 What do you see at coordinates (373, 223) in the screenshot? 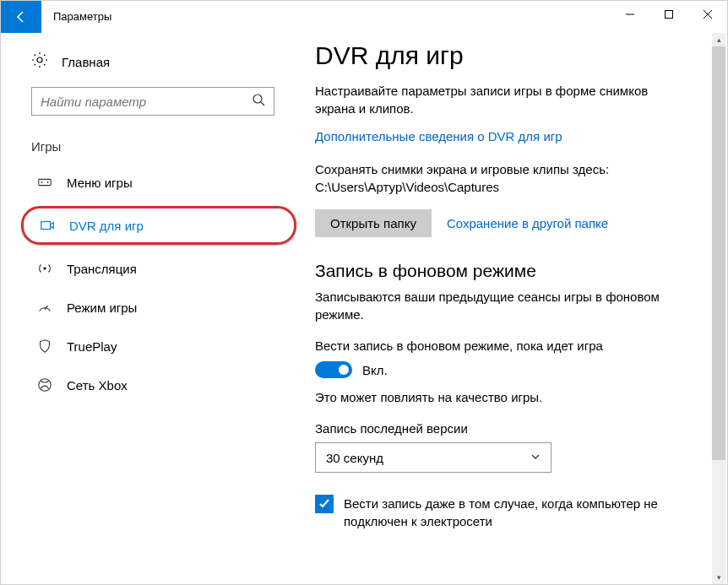
I see `open-folder-button: Открыть папку` at bounding box center [373, 223].